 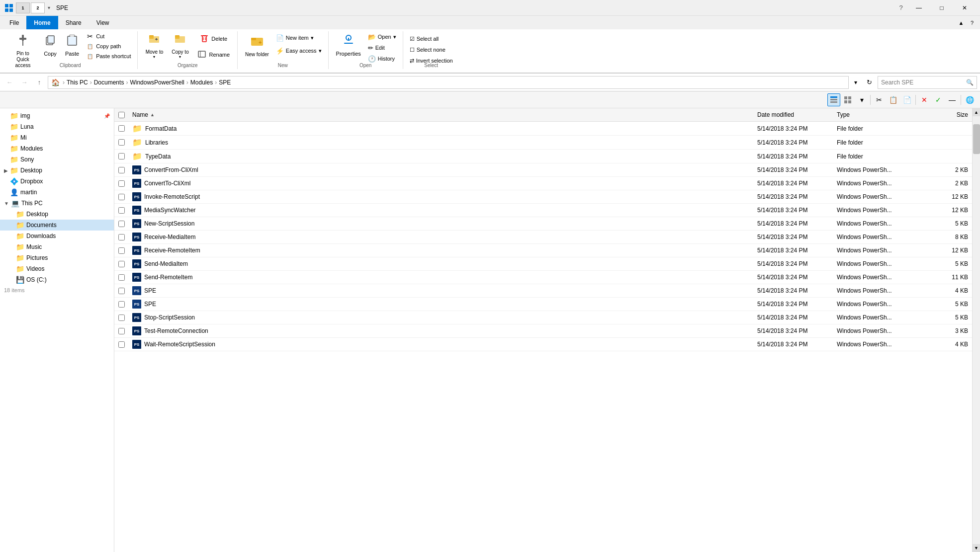 I want to click on paste-button: Paste, so click(x=72, y=47).